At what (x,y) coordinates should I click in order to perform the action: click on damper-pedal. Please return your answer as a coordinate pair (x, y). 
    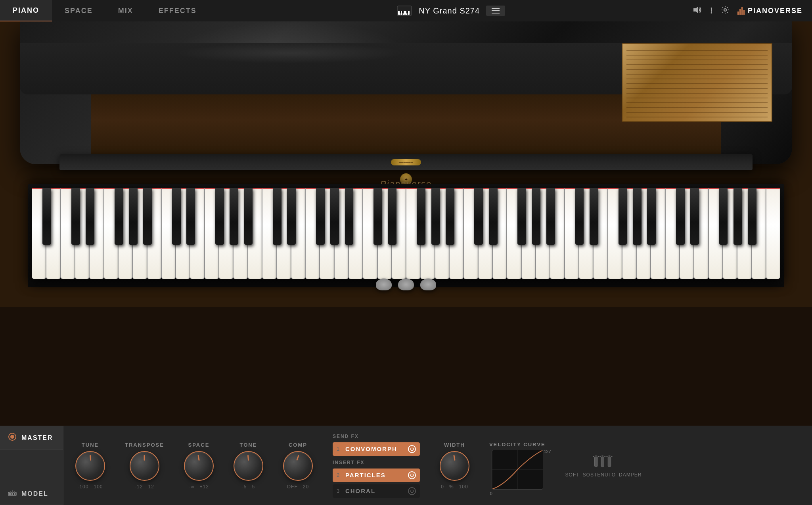
    Looking at the image, I should click on (428, 284).